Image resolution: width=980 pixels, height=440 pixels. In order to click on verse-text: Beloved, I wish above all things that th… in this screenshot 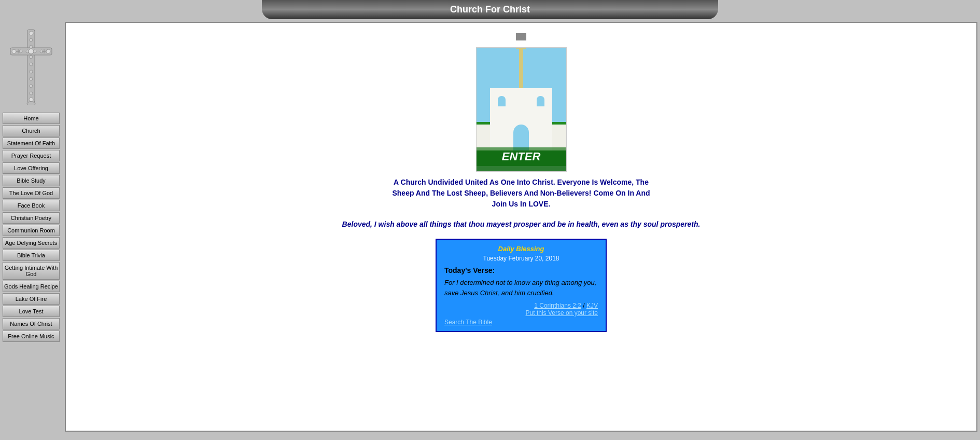, I will do `click(522, 224)`.